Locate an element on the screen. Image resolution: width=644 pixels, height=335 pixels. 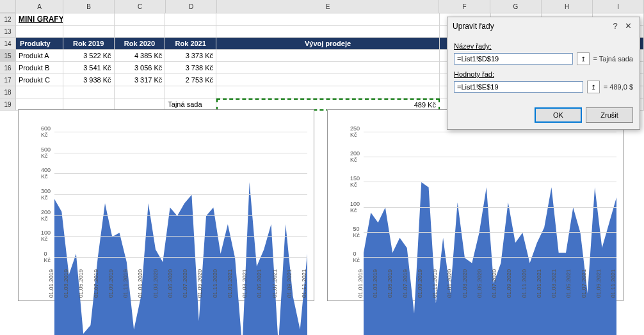
series-values-input: =List1!$E$19 is located at coordinates (519, 87).